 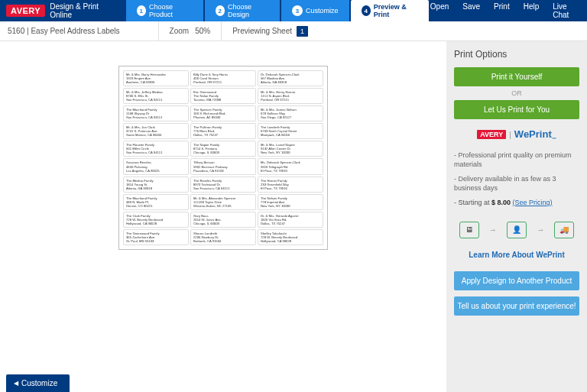 What do you see at coordinates (223, 113) in the screenshot?
I see `address-label: The Spencer Family160 S. Richmond Blvd.P…` at bounding box center [223, 113].